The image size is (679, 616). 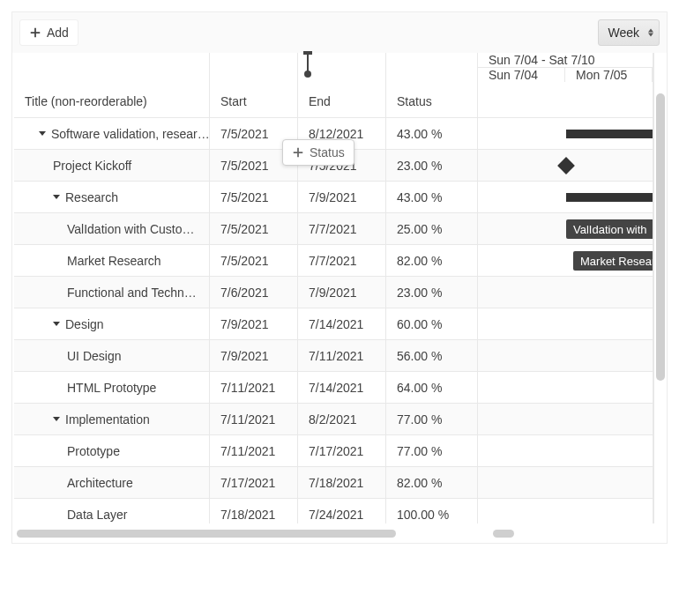 What do you see at coordinates (254, 293) in the screenshot?
I see `cell-start: 7/6/2021` at bounding box center [254, 293].